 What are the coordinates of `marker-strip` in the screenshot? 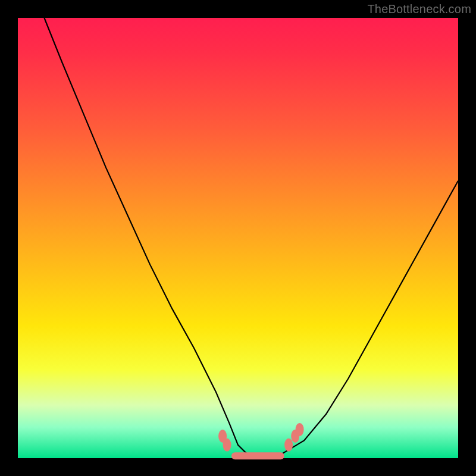 It's located at (258, 456).